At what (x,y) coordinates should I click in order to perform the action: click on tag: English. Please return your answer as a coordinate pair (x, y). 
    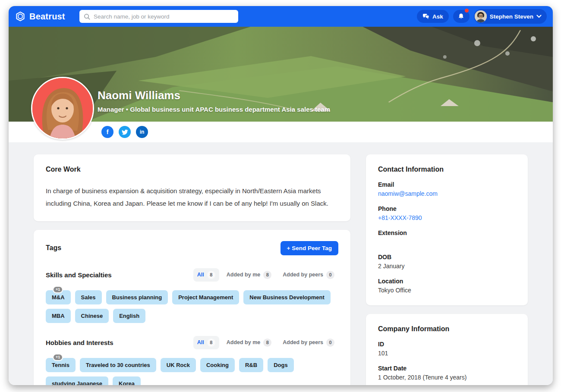
    Looking at the image, I should click on (129, 316).